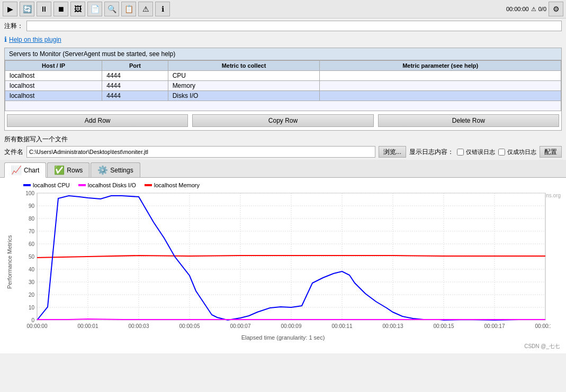  I want to click on toolbar-btn-7: 🔍, so click(112, 9).